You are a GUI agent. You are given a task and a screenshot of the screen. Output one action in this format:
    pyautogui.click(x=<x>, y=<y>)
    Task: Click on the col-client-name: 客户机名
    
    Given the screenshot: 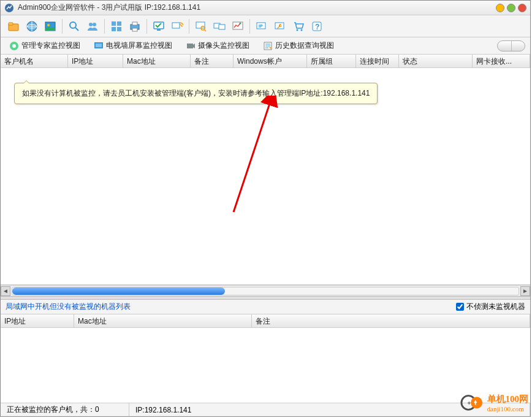 What is the action you would take?
    pyautogui.click(x=34, y=61)
    